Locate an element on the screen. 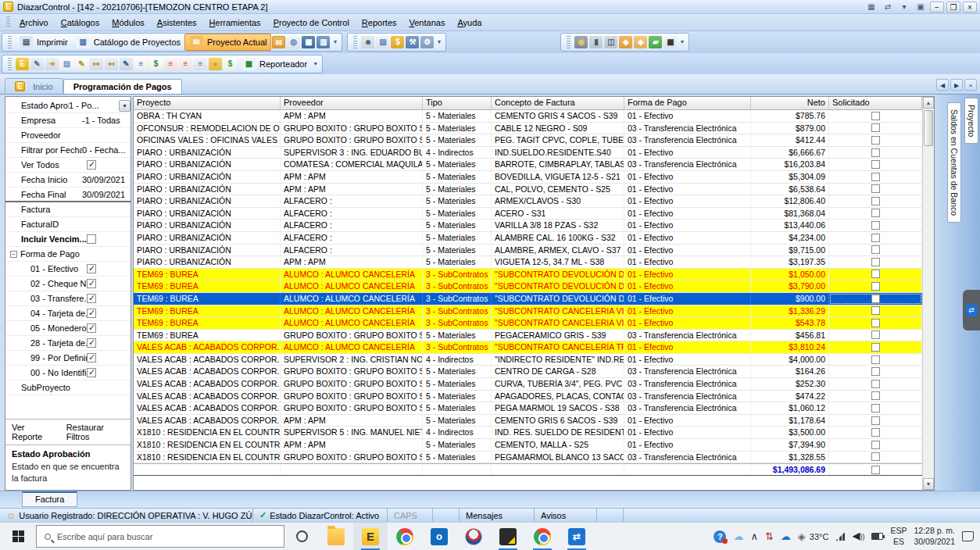 This screenshot has width=980, height=550. menu-item: Archivo is located at coordinates (34, 23).